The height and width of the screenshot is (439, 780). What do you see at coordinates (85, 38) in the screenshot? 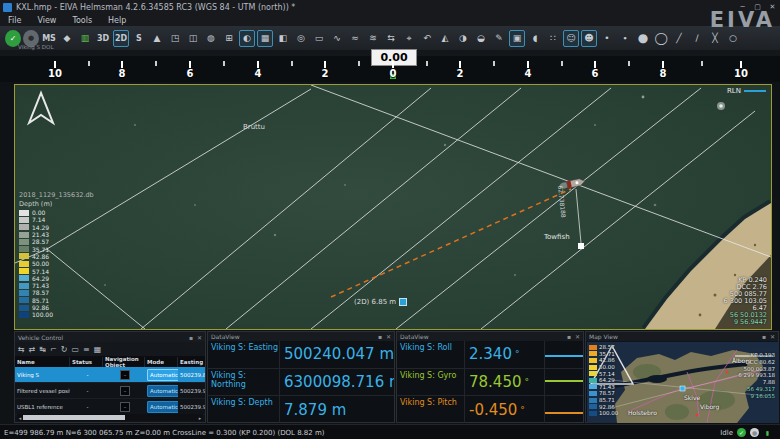
I see `data-recording-icon: ▥` at bounding box center [85, 38].